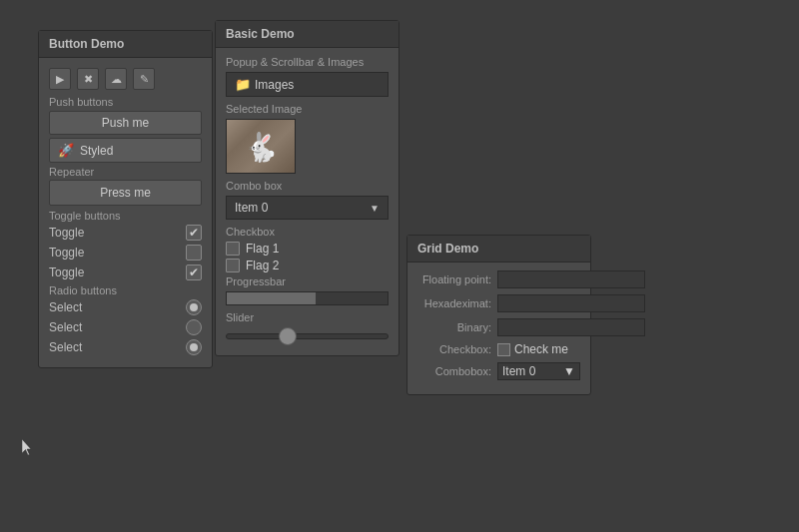 Image resolution: width=799 pixels, height=532 pixels. What do you see at coordinates (126, 327) in the screenshot?
I see `radio-row-2: Select` at bounding box center [126, 327].